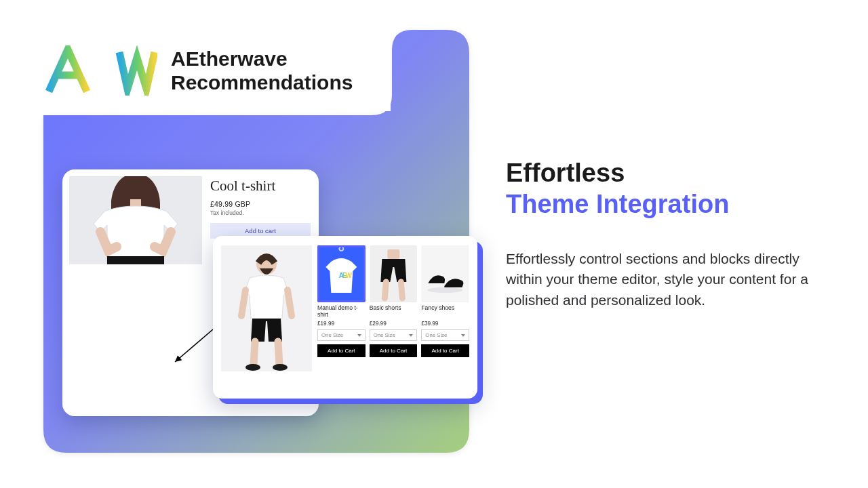 This screenshot has width=868, height=488. What do you see at coordinates (393, 318) in the screenshot?
I see `rec-item: Basic shorts £29.99 One Size Add to Cart` at bounding box center [393, 318].